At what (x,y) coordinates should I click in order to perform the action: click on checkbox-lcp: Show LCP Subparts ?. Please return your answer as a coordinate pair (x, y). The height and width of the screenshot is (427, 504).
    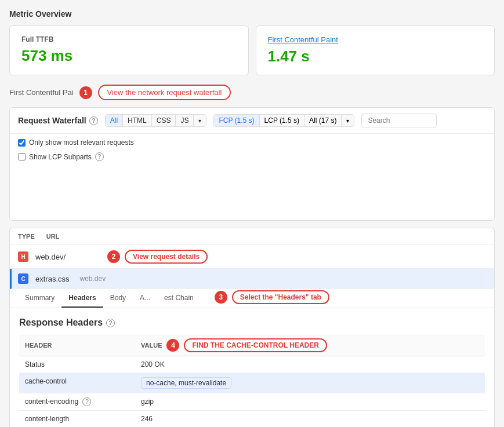
    Looking at the image, I should click on (252, 155).